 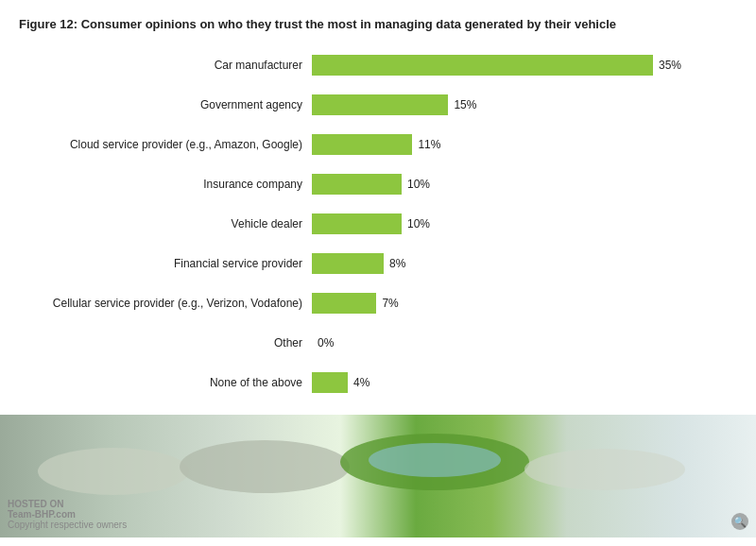 What do you see at coordinates (378, 264) in the screenshot?
I see `bar-row: Financial service provider8%` at bounding box center [378, 264].